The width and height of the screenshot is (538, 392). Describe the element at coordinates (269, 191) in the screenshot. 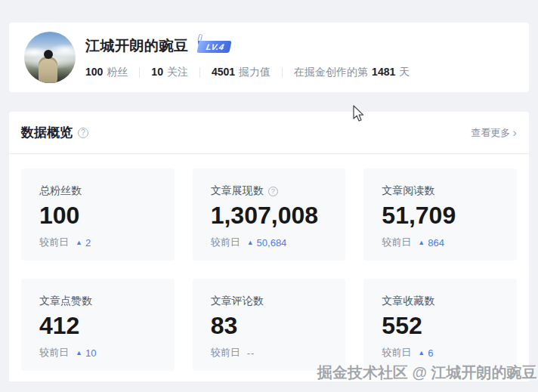

I see `card-label: 文章展现数 ?` at that location.